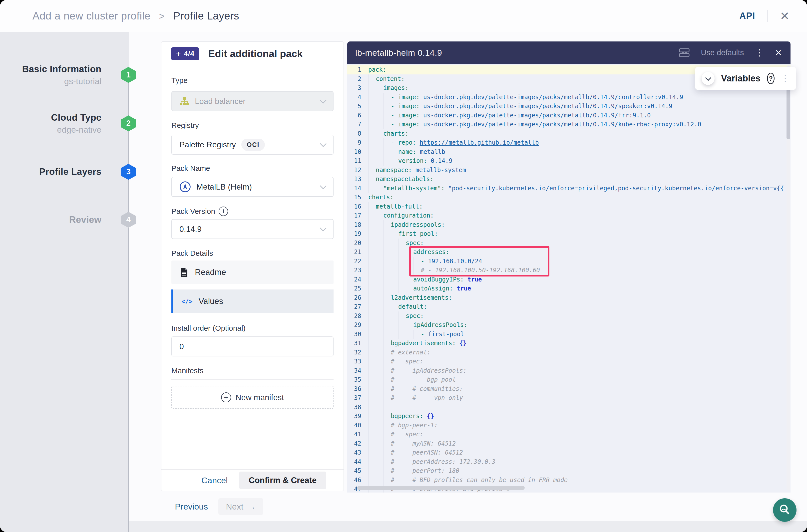  Describe the element at coordinates (569, 380) in the screenshot. I see `code-line: 35# - bgp-pool` at that location.